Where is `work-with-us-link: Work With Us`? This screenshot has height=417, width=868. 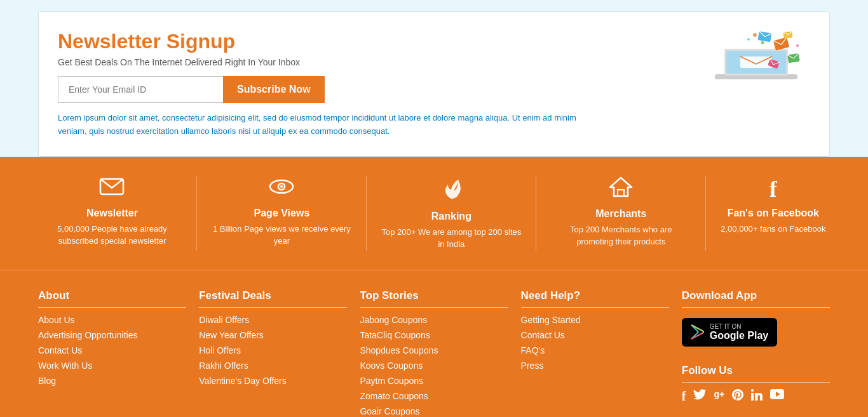
work-with-us-link: Work With Us is located at coordinates (65, 366).